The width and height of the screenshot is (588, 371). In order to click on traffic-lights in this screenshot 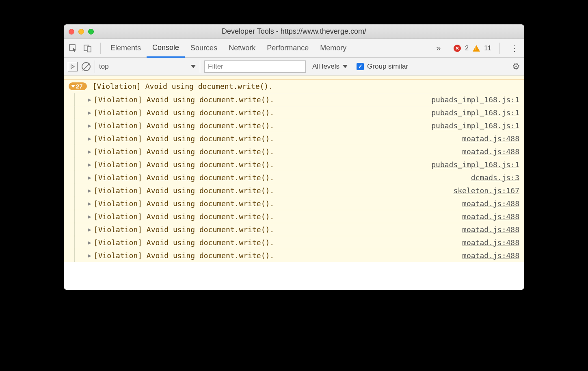, I will do `click(81, 32)`.